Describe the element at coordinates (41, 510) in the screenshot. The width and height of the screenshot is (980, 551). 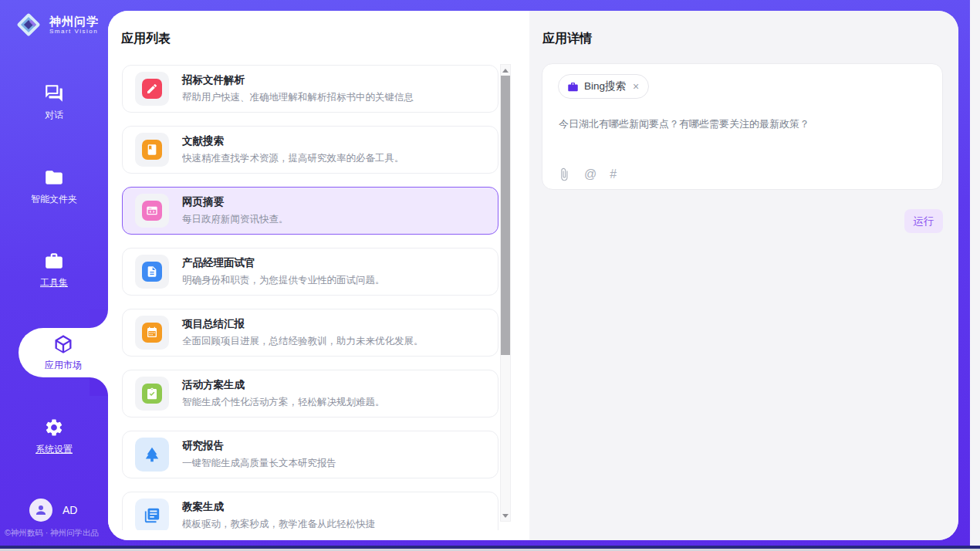
I see `avatar` at that location.